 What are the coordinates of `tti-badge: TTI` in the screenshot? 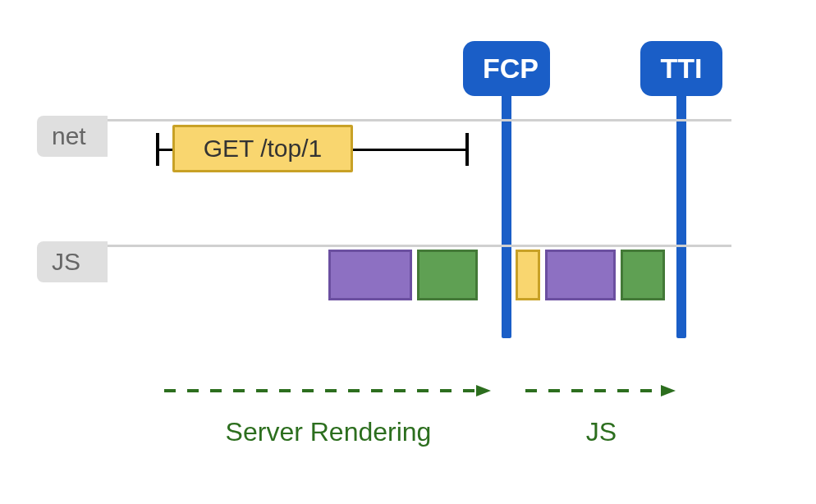 It's located at (681, 69).